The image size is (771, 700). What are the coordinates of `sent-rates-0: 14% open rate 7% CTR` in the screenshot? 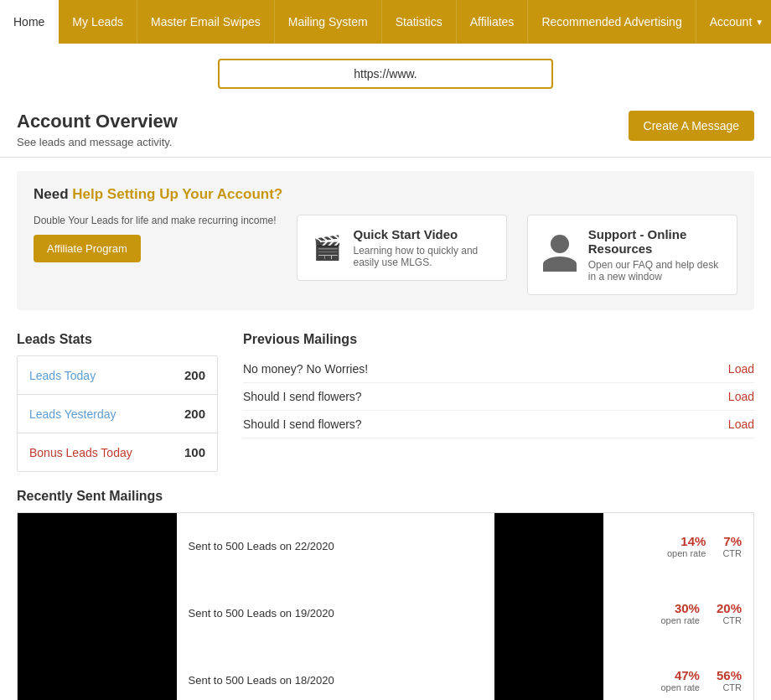 It's located at (679, 547).